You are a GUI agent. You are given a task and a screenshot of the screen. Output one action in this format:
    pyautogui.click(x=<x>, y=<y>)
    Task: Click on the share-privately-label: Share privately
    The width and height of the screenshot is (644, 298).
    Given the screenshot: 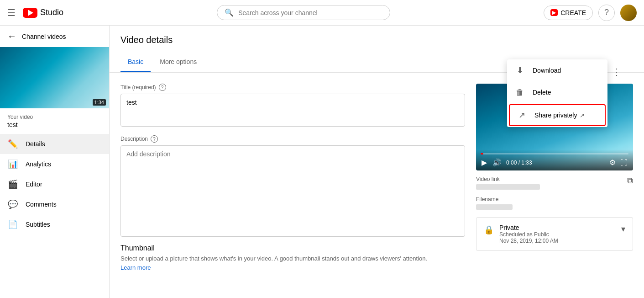 What is the action you would take?
    pyautogui.click(x=556, y=115)
    